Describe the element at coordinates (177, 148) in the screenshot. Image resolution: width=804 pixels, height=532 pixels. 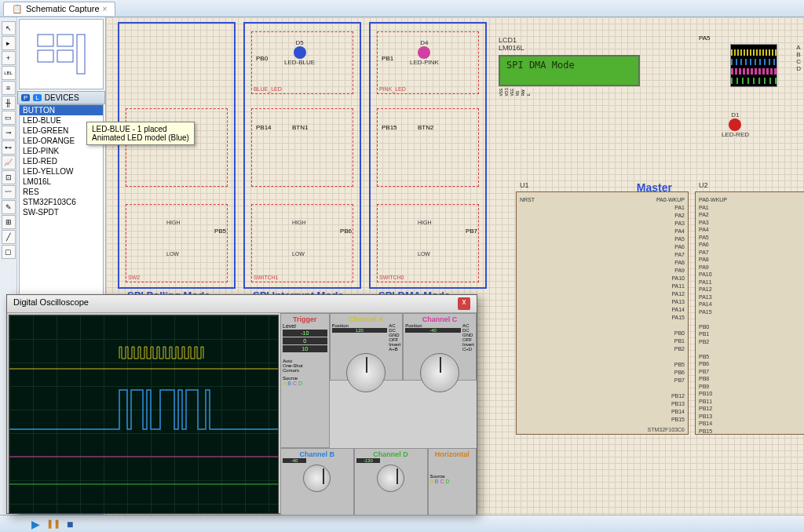
I see `sub-block` at that location.